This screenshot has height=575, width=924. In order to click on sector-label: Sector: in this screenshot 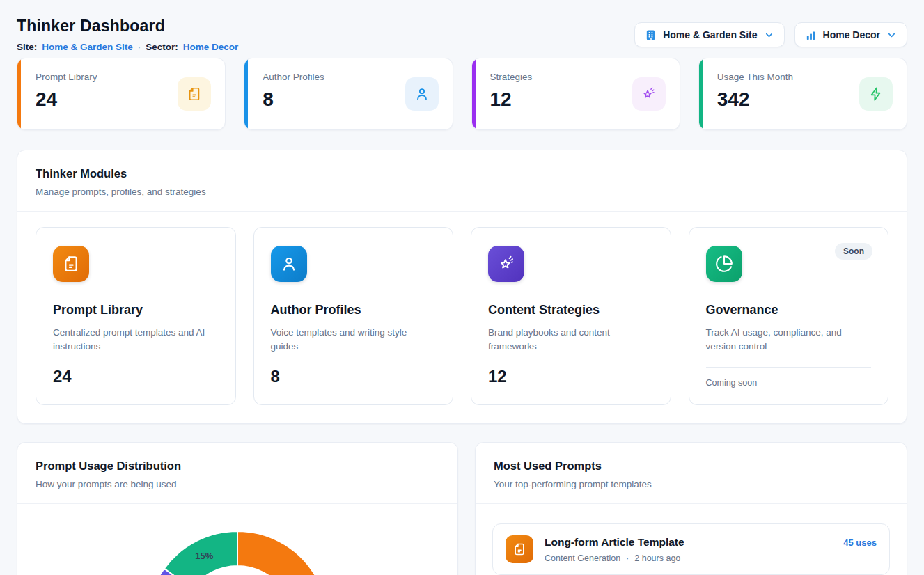, I will do `click(162, 47)`.